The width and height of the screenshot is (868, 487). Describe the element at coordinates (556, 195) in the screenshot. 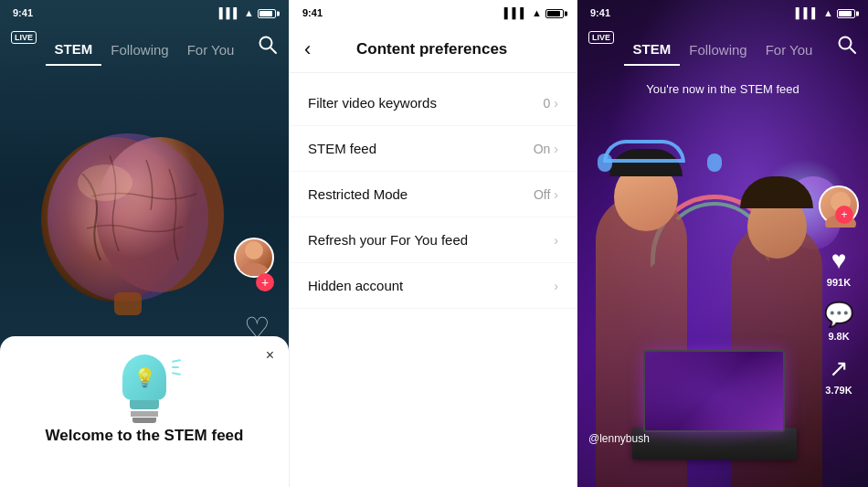

I see `p2-restricted-mode-chevron-icon: ›` at that location.